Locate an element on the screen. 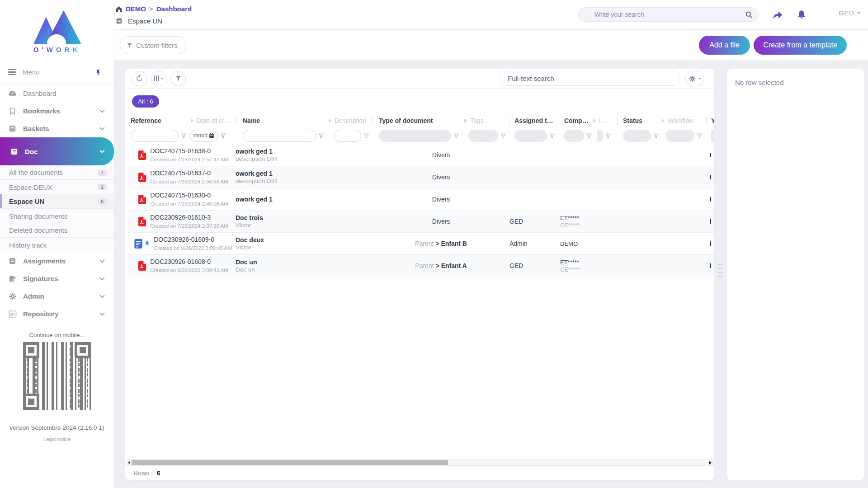 Image resolution: width=868 pixels, height=488 pixels. doc-comp-line1: ET***** is located at coordinates (589, 218).